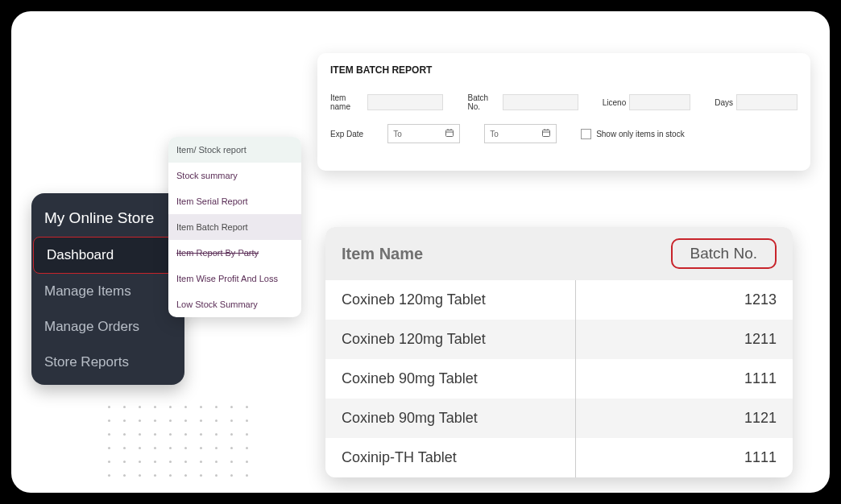 The width and height of the screenshot is (841, 504). Describe the element at coordinates (235, 253) in the screenshot. I see `submenu-item-report-by-party: Item Report By Party` at that location.